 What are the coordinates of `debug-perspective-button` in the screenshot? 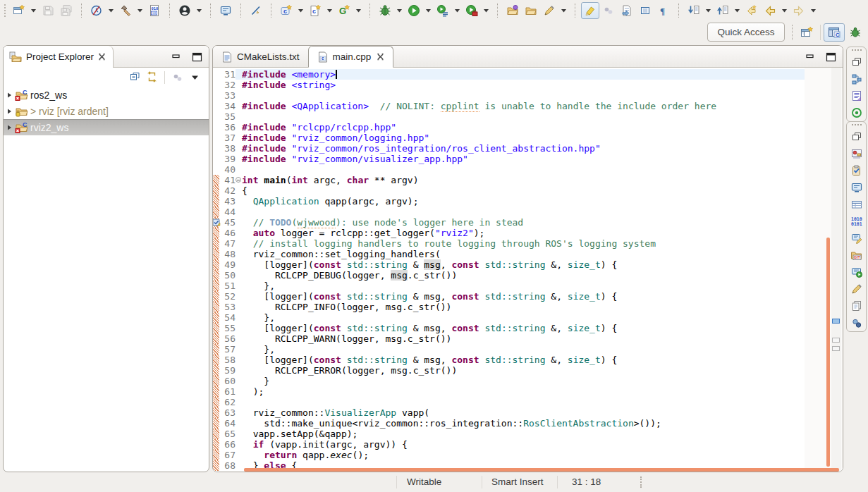 It's located at (855, 32).